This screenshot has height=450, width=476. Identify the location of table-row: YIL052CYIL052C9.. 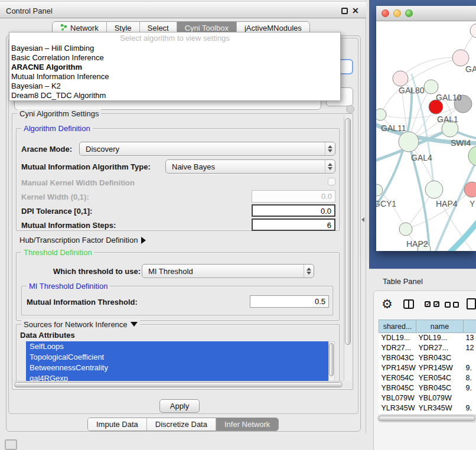
(428, 414).